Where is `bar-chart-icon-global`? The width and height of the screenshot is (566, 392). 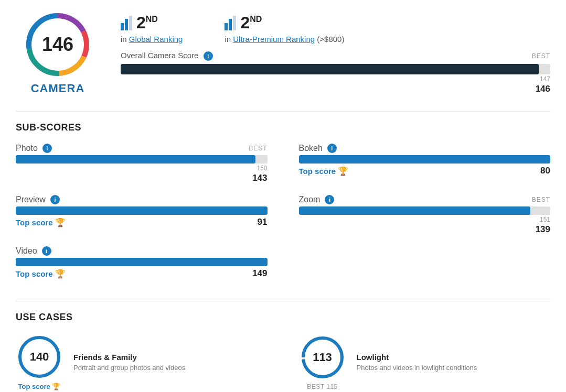 bar-chart-icon-global is located at coordinates (126, 23).